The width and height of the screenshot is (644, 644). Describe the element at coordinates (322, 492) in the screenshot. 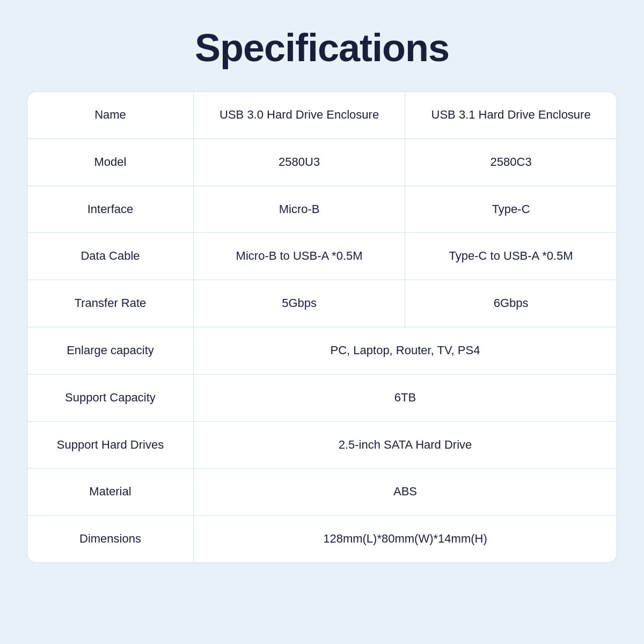

I see `table-row: MaterialABS` at that location.